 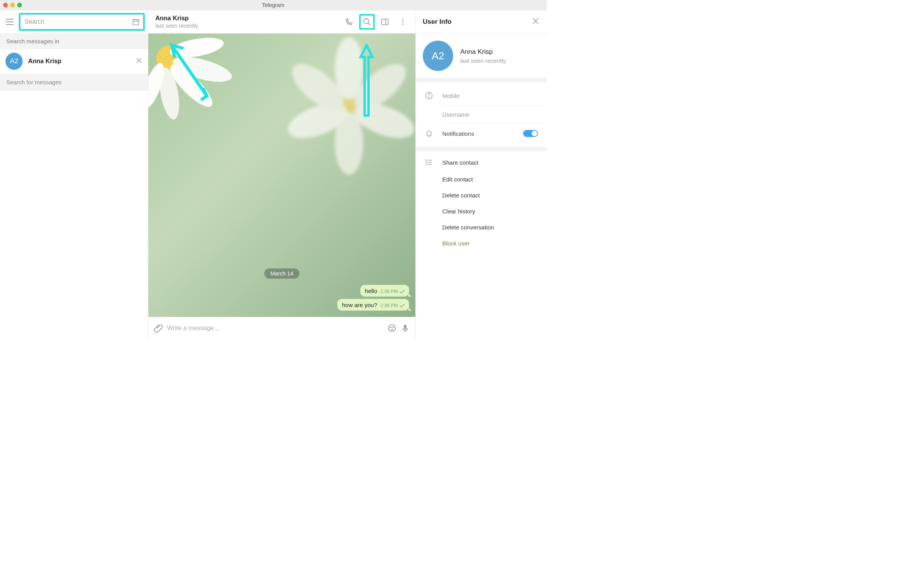 What do you see at coordinates (403, 22) in the screenshot?
I see `more-button` at bounding box center [403, 22].